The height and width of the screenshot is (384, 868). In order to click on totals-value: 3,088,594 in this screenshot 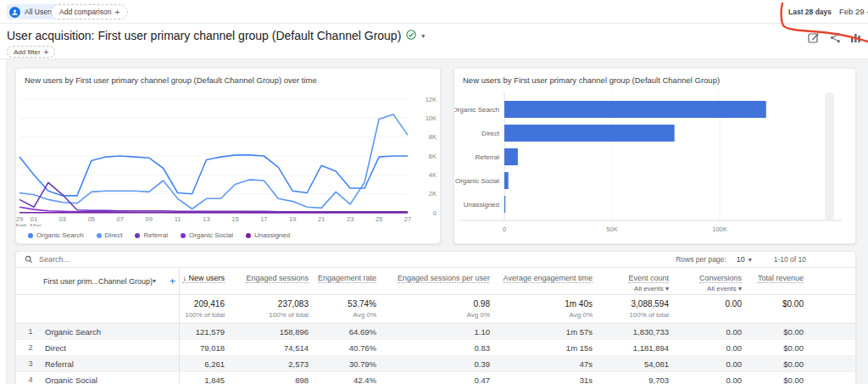, I will do `click(632, 303)`.